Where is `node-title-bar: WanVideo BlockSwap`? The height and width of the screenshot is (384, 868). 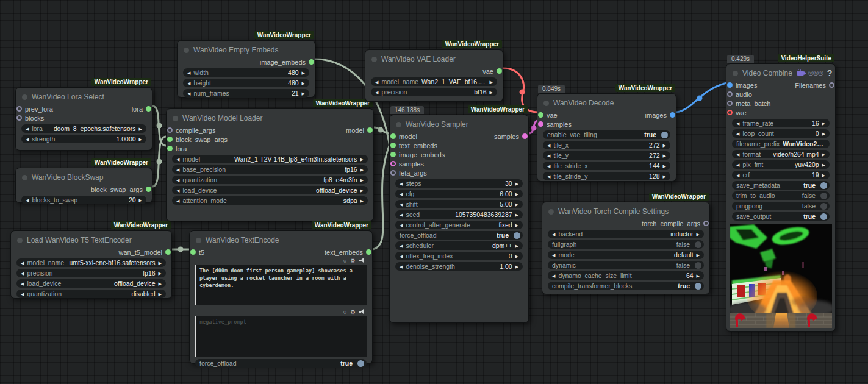
node-title-bar: WanVideo BlockSwap is located at coordinates (84, 177).